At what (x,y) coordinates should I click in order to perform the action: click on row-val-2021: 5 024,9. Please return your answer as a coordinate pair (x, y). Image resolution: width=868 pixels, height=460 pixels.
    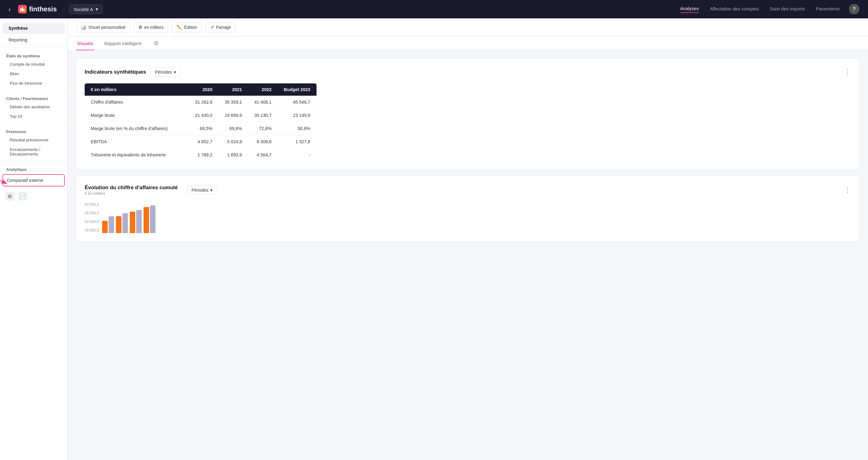
    Looking at the image, I should click on (233, 142).